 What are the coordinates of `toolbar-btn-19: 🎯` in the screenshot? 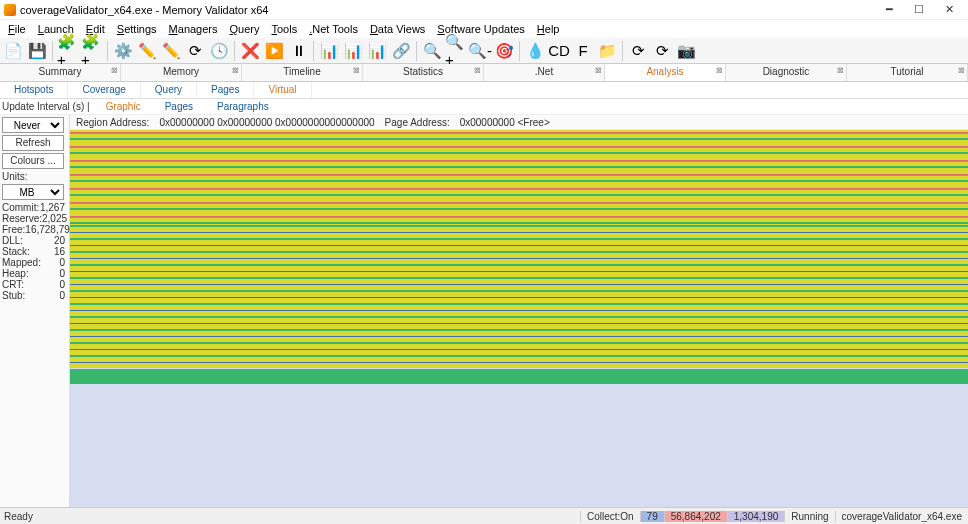 It's located at (504, 51).